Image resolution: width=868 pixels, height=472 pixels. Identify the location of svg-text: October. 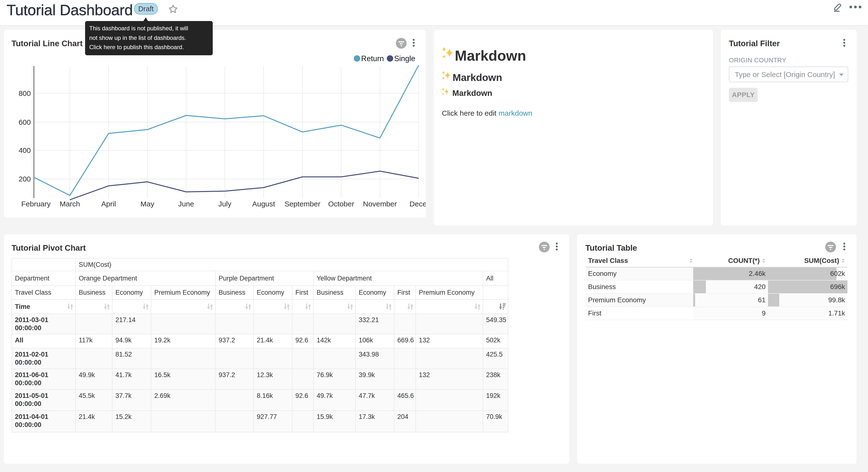
(341, 204).